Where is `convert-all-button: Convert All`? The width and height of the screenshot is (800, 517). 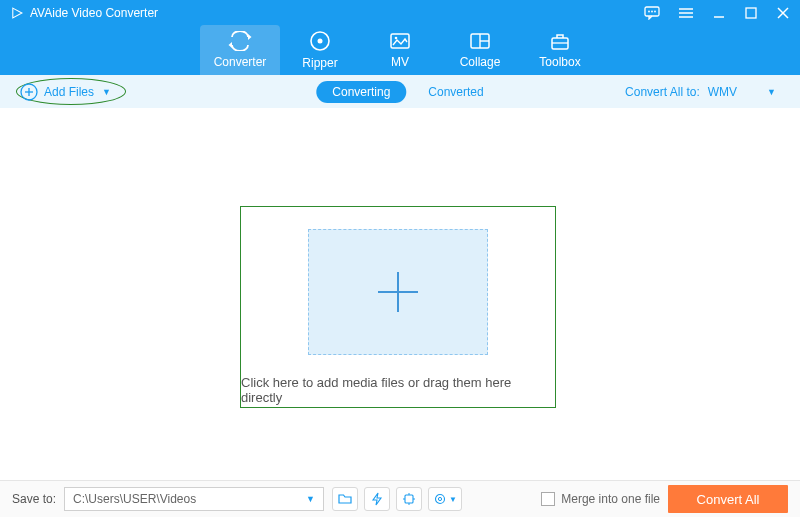 convert-all-button: Convert All is located at coordinates (728, 499).